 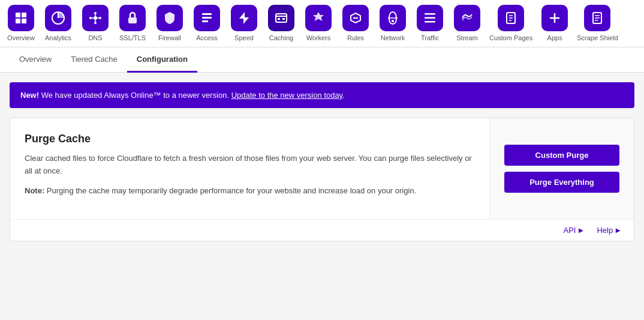 I want to click on sidebar-item-analytics: Analytics, so click(x=58, y=23).